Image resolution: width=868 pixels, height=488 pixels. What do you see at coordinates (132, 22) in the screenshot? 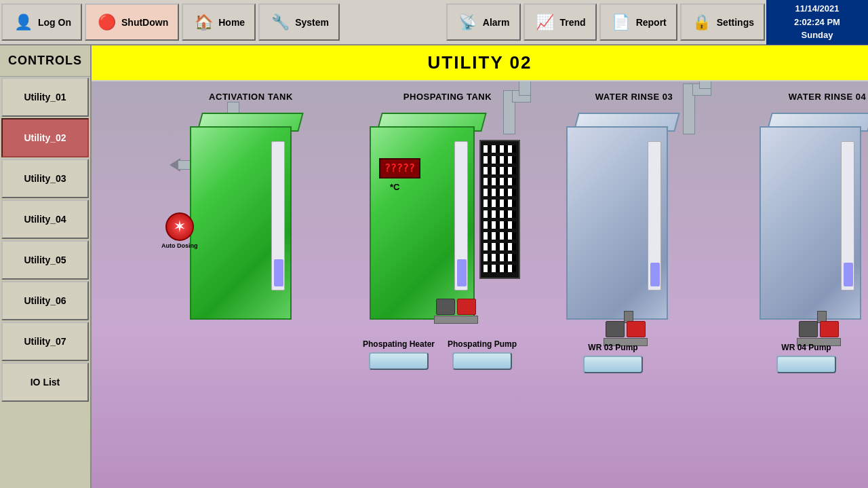
I see `shutdown-button: 🔴 ShutDown` at bounding box center [132, 22].